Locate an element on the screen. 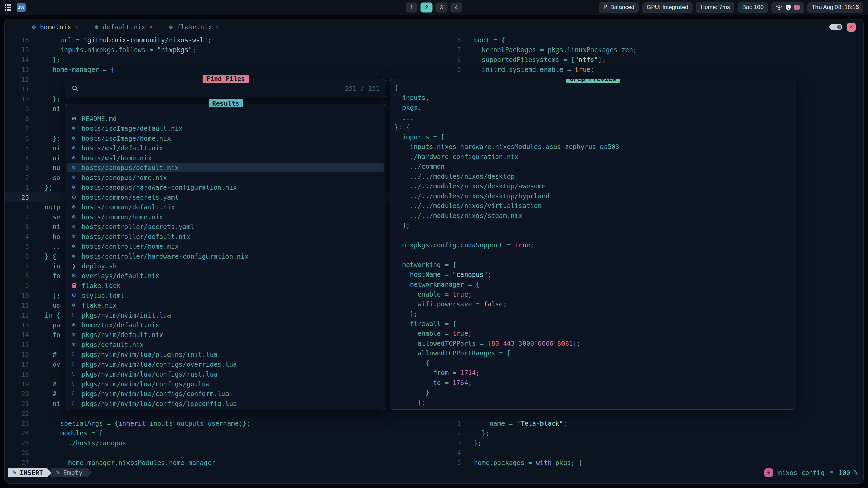 The width and height of the screenshot is (868, 488). file-result: ❄hosts/controller/home.nix is located at coordinates (226, 246).